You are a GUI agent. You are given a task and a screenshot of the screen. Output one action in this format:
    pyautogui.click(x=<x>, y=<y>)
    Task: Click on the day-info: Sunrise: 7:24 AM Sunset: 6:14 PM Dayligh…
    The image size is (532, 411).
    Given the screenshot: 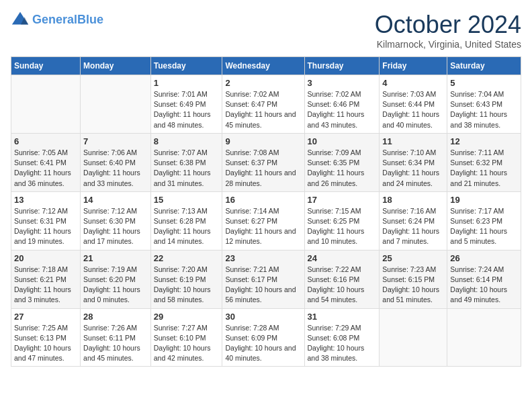 What is the action you would take?
    pyautogui.click(x=484, y=285)
    